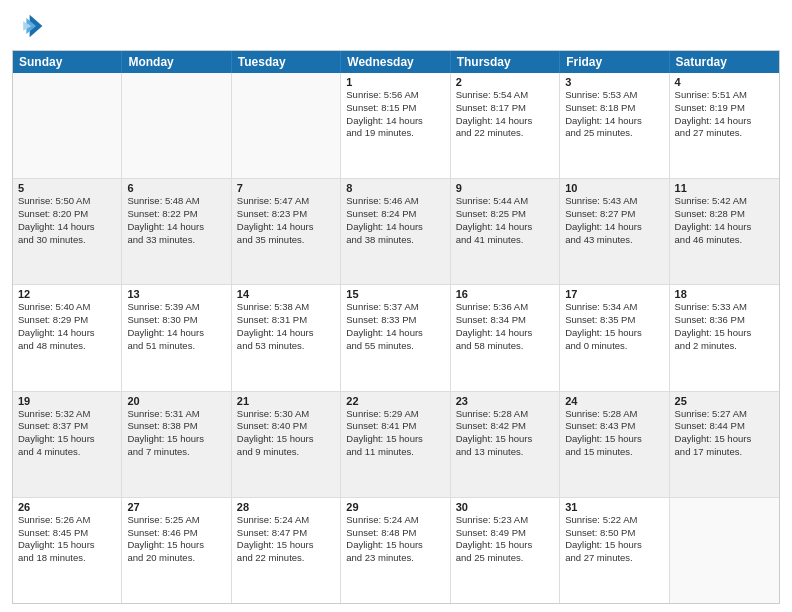 The width and height of the screenshot is (792, 612). Describe the element at coordinates (176, 232) in the screenshot. I see `day-cell-6: 6Sunrise: 5:48 AMSunset: 8:22 PMDaylight…` at that location.